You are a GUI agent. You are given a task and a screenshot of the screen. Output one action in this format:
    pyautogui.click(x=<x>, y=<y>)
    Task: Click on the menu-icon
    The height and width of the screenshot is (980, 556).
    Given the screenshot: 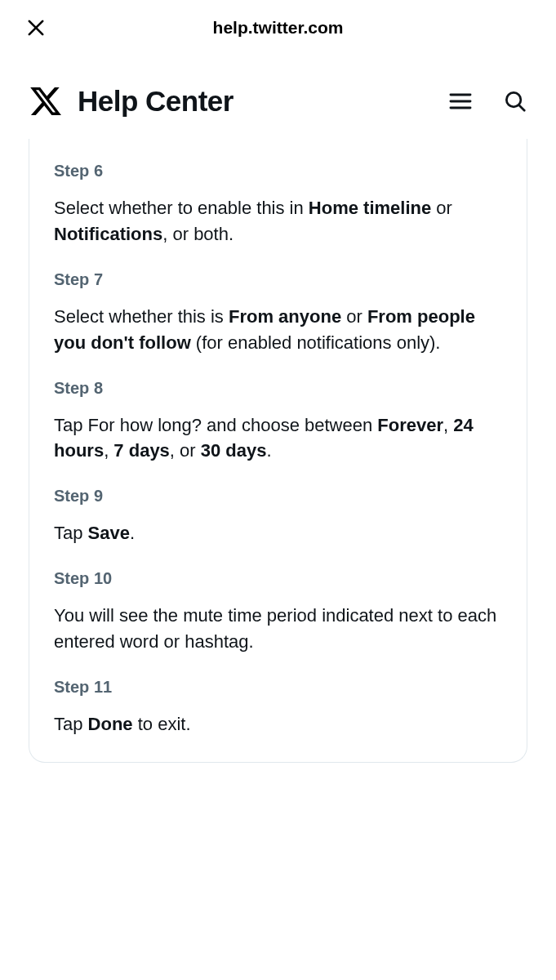 What is the action you would take?
    pyautogui.click(x=460, y=101)
    